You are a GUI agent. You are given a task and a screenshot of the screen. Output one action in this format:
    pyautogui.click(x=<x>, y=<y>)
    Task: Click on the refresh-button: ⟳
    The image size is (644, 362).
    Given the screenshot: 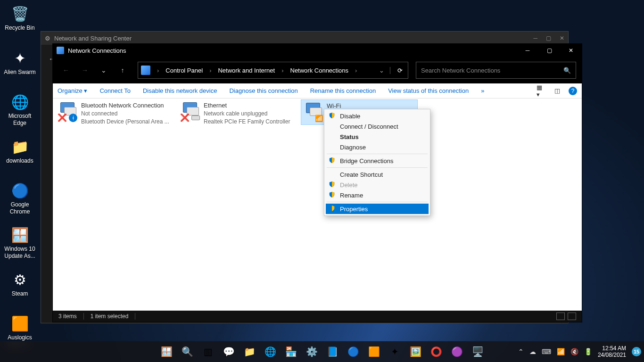 What is the action you would take?
    pyautogui.click(x=397, y=71)
    